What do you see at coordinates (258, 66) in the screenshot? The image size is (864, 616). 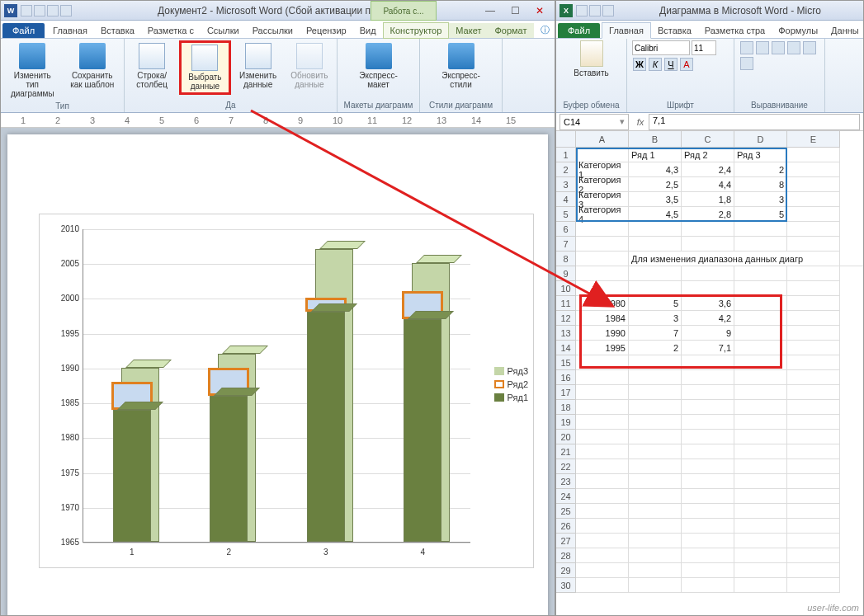 I see `edit-data-button: Изменить данные` at bounding box center [258, 66].